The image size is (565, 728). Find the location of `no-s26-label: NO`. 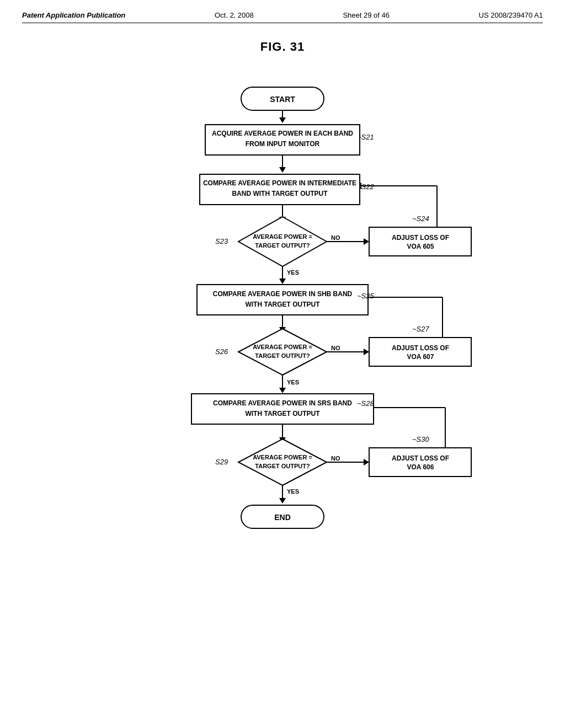

no-s26-label: NO is located at coordinates (335, 348).